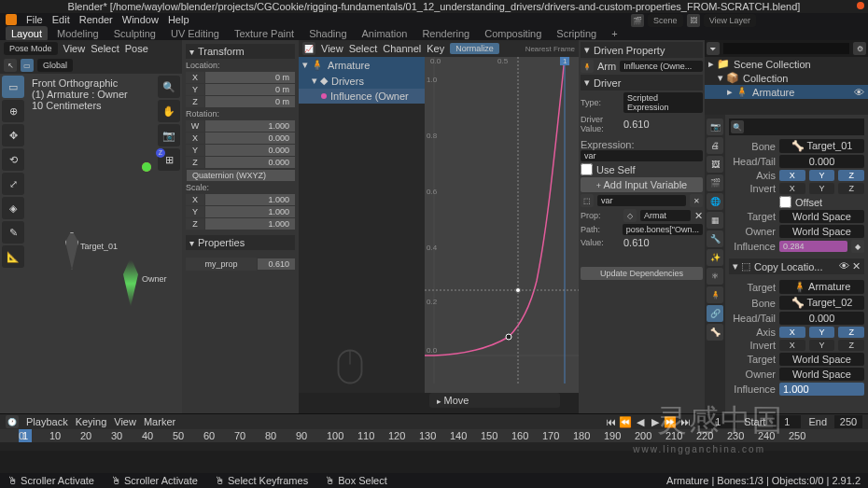  Describe the element at coordinates (140, 20) in the screenshot. I see `menu-window: Window` at that location.